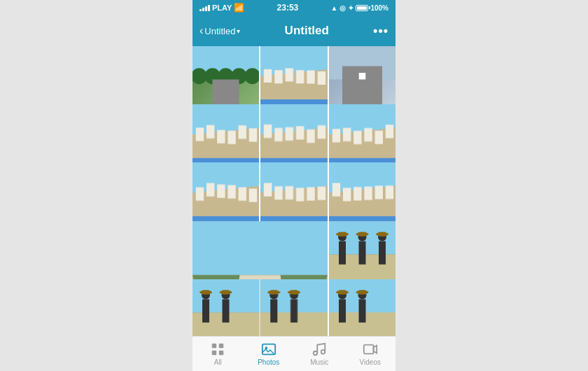 This screenshot has height=371, width=588. I want to click on tab-all-label: All, so click(218, 363).